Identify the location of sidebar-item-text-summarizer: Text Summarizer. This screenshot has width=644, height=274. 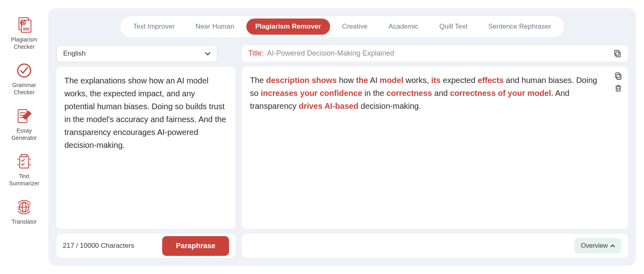
(24, 170).